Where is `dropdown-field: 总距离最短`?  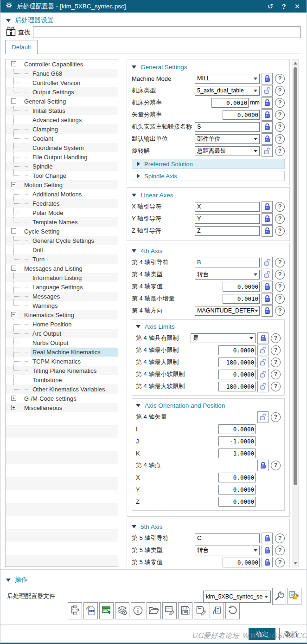
dropdown-field: 总距离最短 is located at coordinates (227, 151).